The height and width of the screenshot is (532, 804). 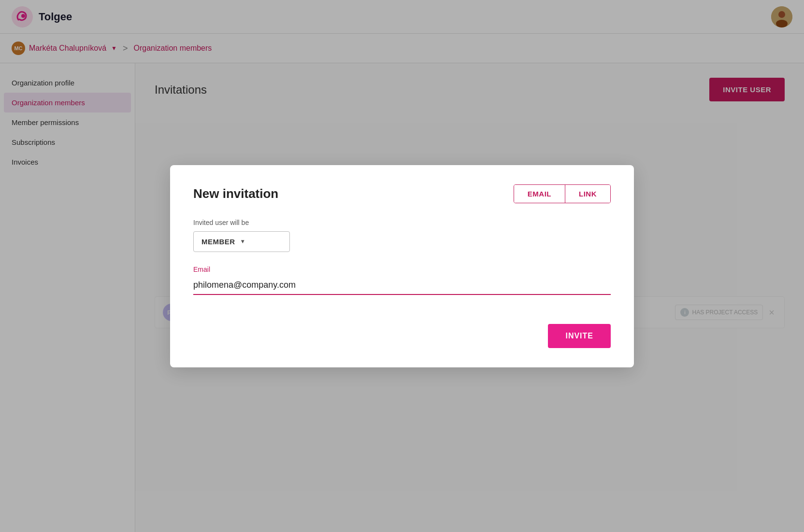 What do you see at coordinates (402, 194) in the screenshot?
I see `modal-header: New invitation EMAIL LINK` at bounding box center [402, 194].